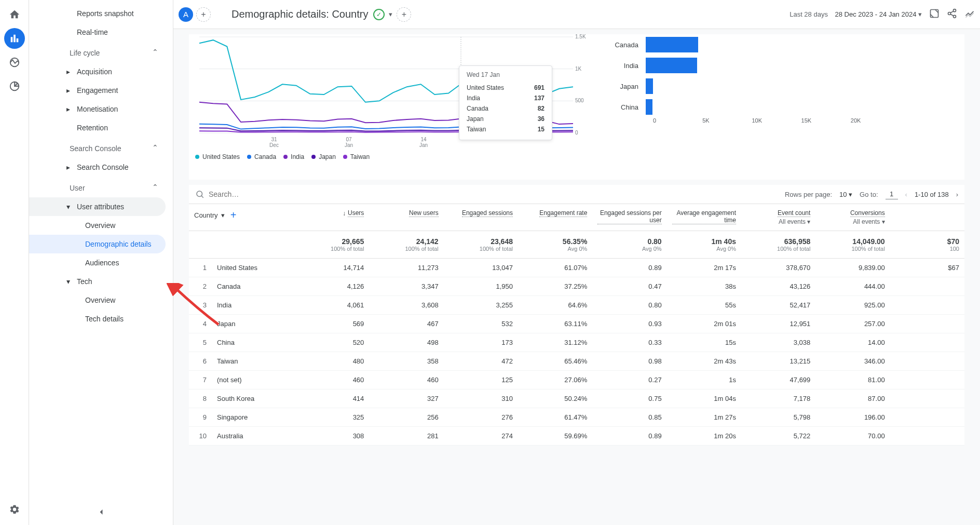 This screenshot has width=980, height=525. What do you see at coordinates (253, 418) in the screenshot?
I see `table-row-name: Singapore` at bounding box center [253, 418].